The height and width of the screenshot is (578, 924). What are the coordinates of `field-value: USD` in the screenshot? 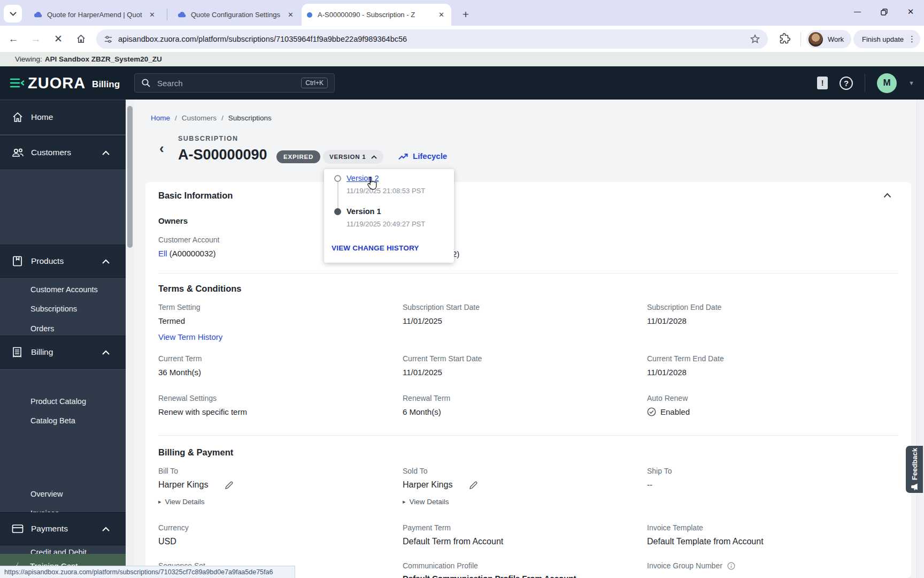 It's located at (271, 542).